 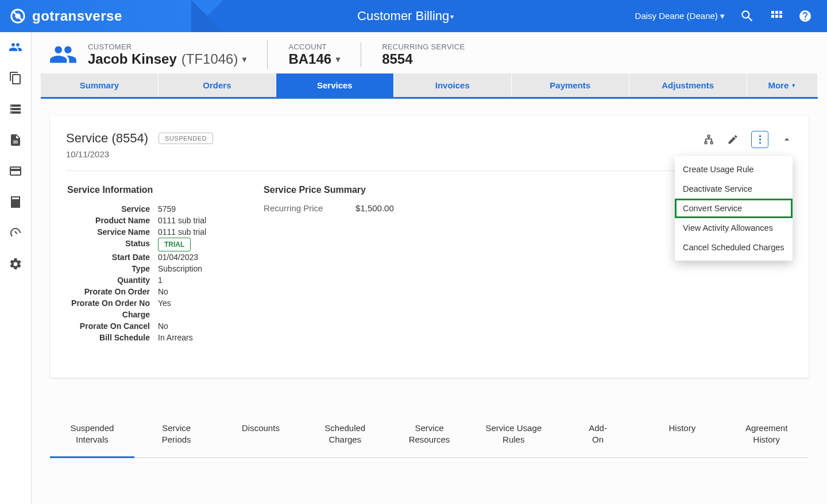 What do you see at coordinates (405, 16) in the screenshot?
I see `module-switcher: Customer Billing▾` at bounding box center [405, 16].